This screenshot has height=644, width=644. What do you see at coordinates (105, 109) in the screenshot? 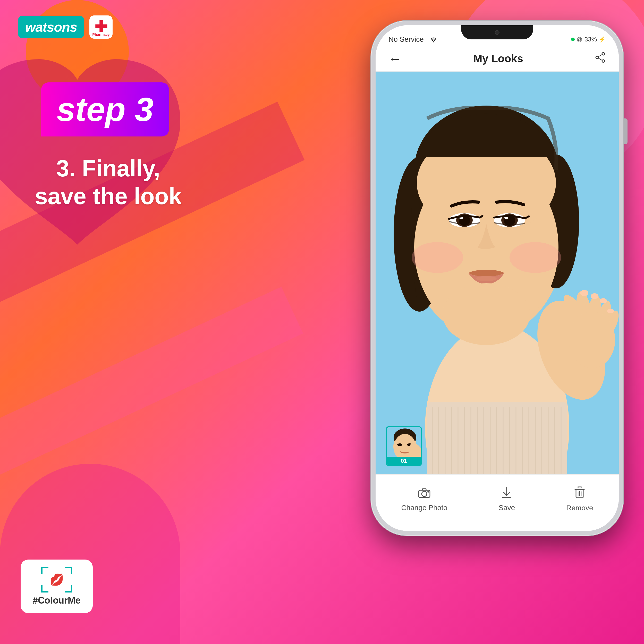
I see `step-label-container: step 3` at bounding box center [105, 109].